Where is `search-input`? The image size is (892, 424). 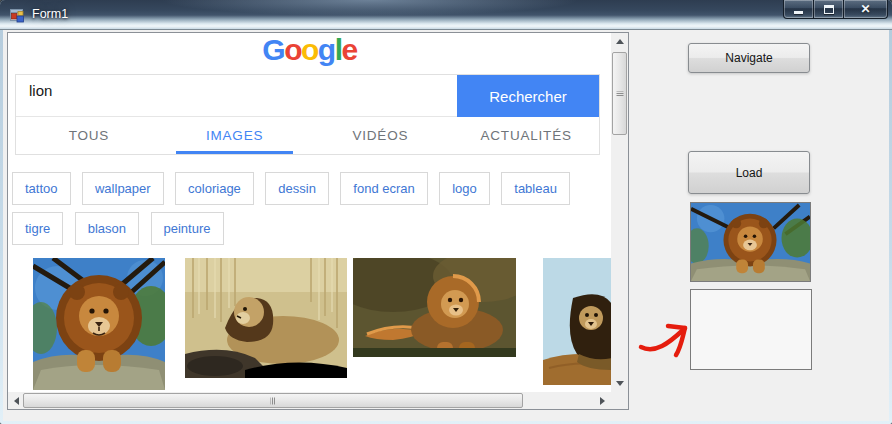 search-input is located at coordinates (236, 96).